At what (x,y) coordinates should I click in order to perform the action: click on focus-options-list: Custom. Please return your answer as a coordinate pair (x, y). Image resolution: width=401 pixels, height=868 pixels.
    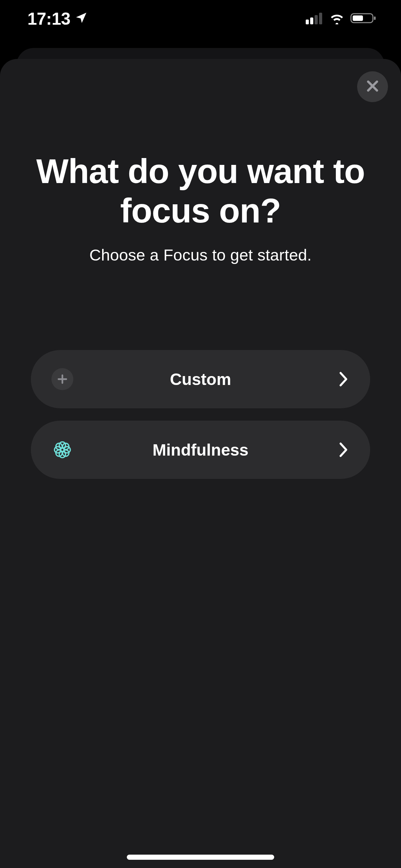
    Looking at the image, I should click on (200, 414).